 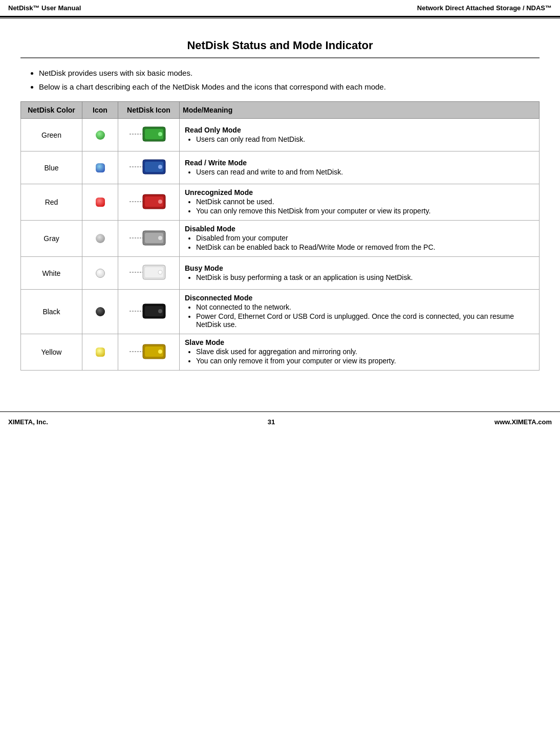 I want to click on footer-right: www.XIMETA.com, so click(x=523, y=422).